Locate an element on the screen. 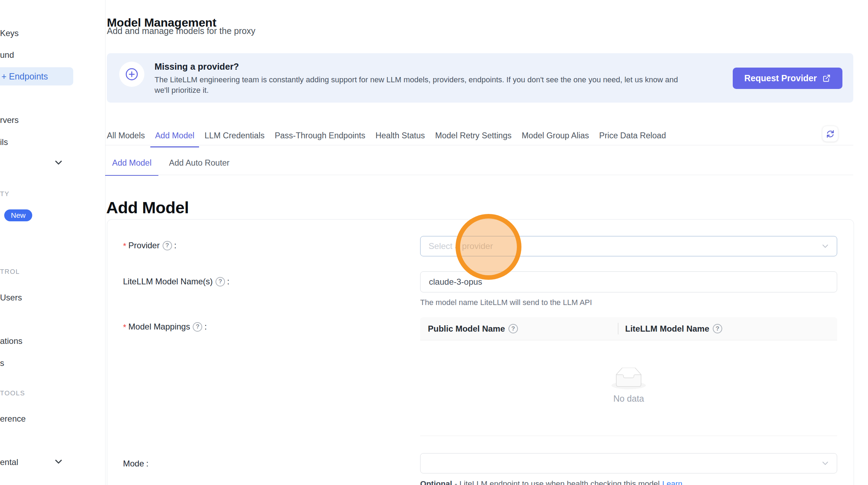 This screenshot has width=868, height=485. sidebar-section-header: TROL is located at coordinates (10, 272).